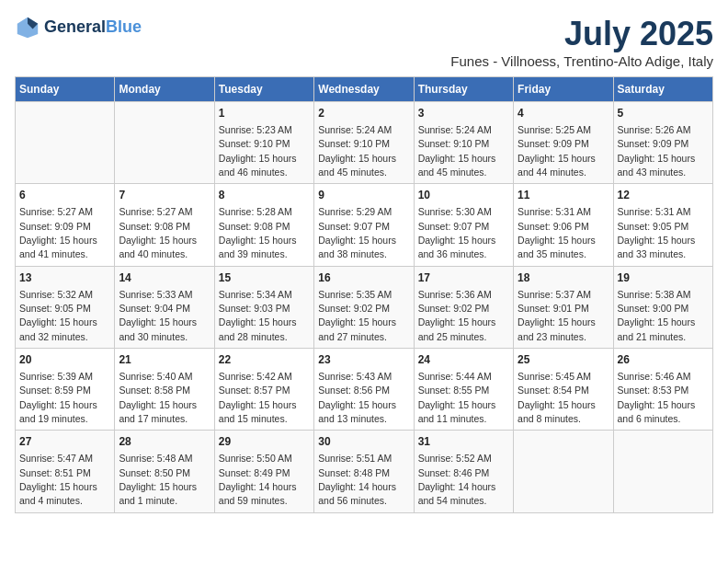 Image resolution: width=728 pixels, height=563 pixels. Describe the element at coordinates (364, 42) in the screenshot. I see `page-header: GeneralBlue July 2025 Funes - Villnoess,…` at that location.